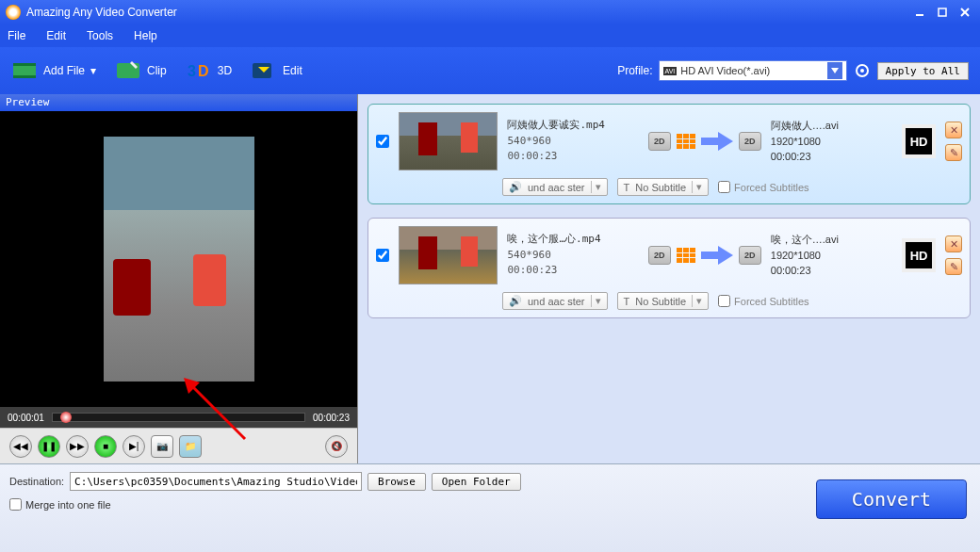 The height and width of the screenshot is (552, 980). I want to click on play-pause-button: ❚❚, so click(49, 446).